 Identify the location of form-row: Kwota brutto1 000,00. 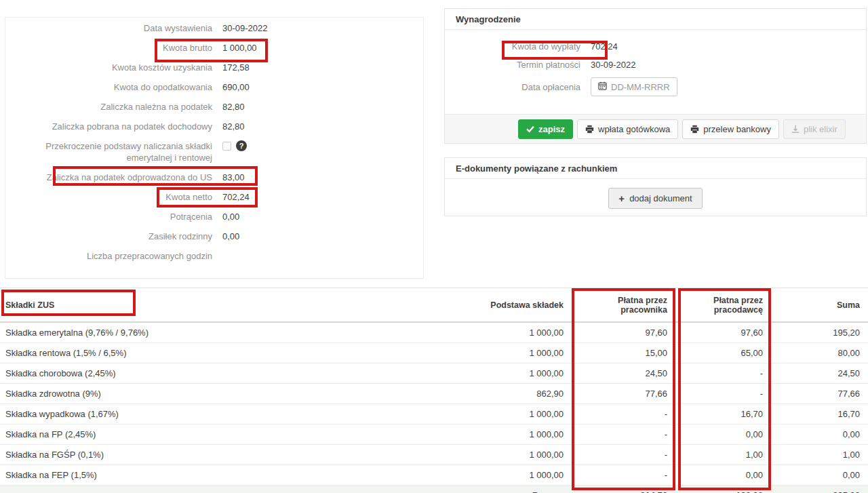
(214, 47).